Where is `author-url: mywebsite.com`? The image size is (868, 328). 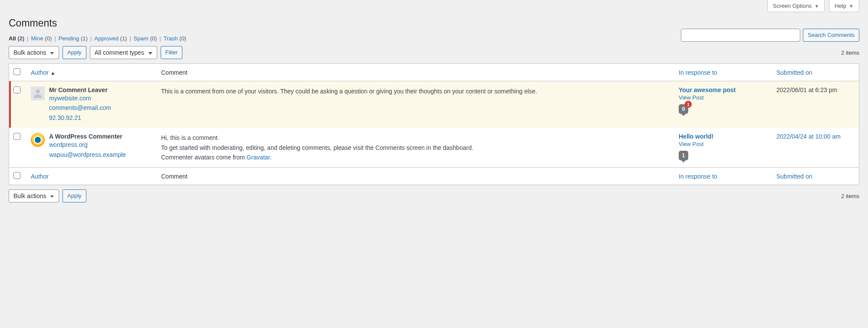 author-url: mywebsite.com is located at coordinates (80, 98).